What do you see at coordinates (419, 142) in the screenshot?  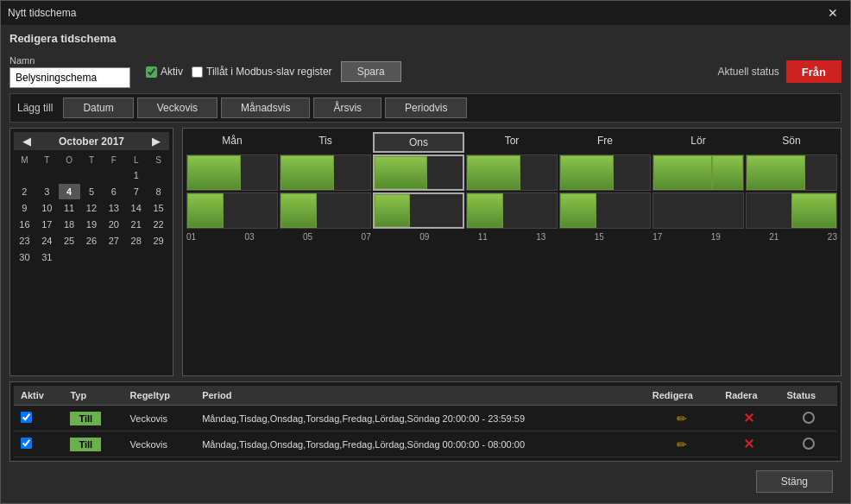 I see `day-header-ons: Ons` at bounding box center [419, 142].